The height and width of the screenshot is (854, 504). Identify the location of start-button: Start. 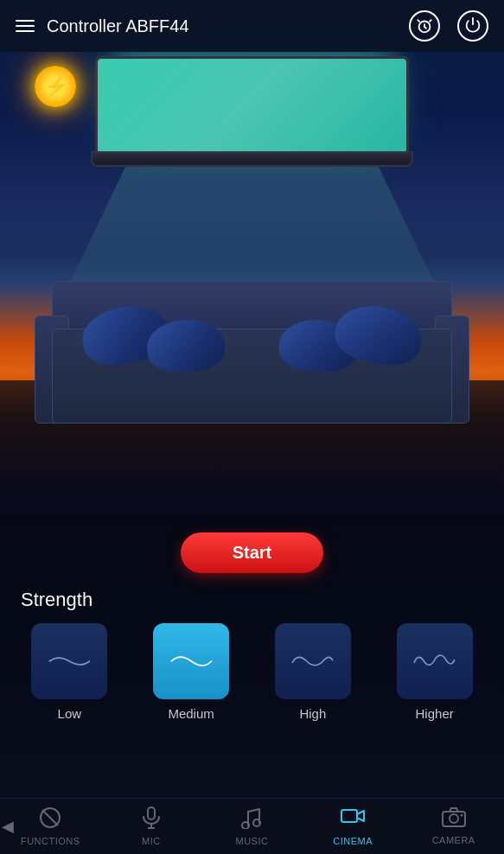
(252, 553).